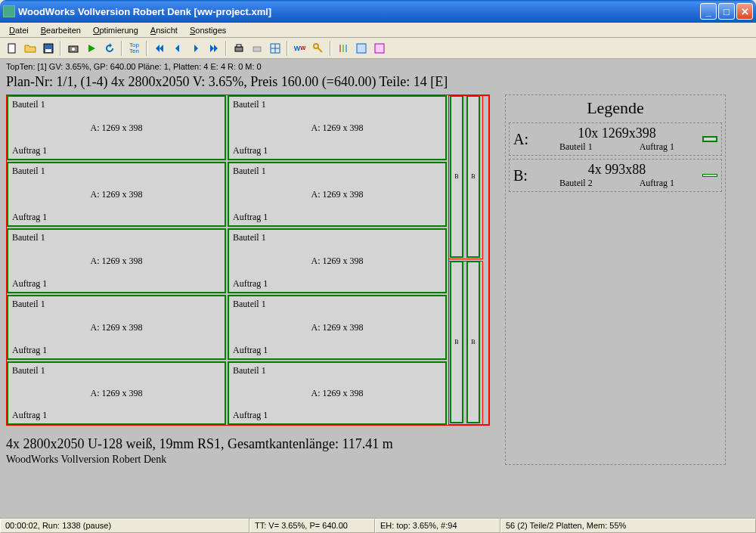 This screenshot has height=533, width=756. Describe the element at coordinates (378, 82) in the screenshot. I see `plan-header: Plan-Nr: 1/1, (1-4) 4x 2800x2050 V: 3.65…` at that location.